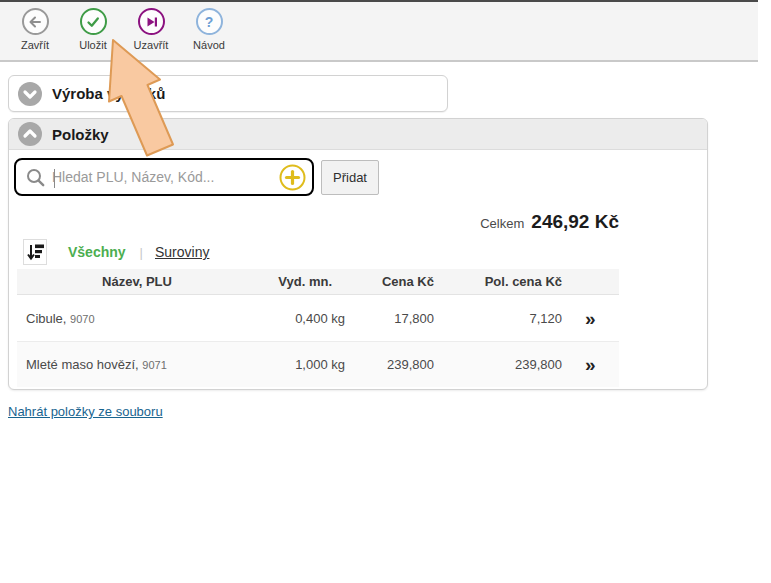  Describe the element at coordinates (394, 318) in the screenshot. I see `item-price: 17,800` at that location.